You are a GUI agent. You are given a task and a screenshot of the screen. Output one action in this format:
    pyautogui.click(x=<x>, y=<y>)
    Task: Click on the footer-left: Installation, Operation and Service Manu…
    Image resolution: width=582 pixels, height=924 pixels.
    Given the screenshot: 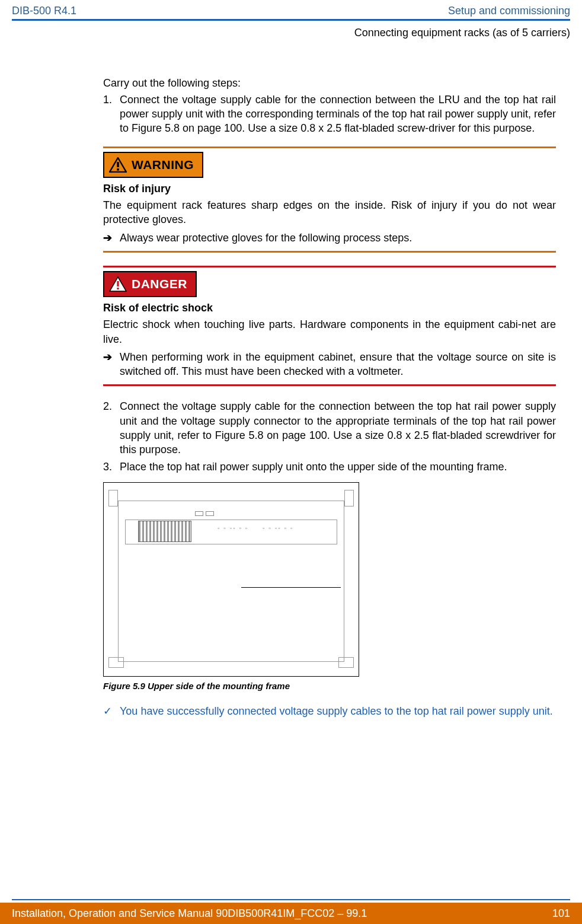 What is the action you would take?
    pyautogui.click(x=190, y=913)
    